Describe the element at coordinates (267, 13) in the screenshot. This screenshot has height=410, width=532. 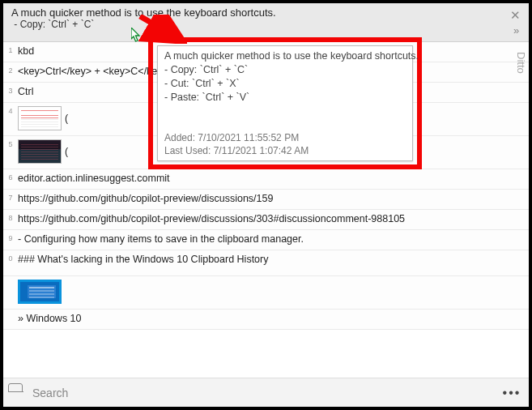
I see `header-line1: A much quicker method is to use the keyb…` at that location.